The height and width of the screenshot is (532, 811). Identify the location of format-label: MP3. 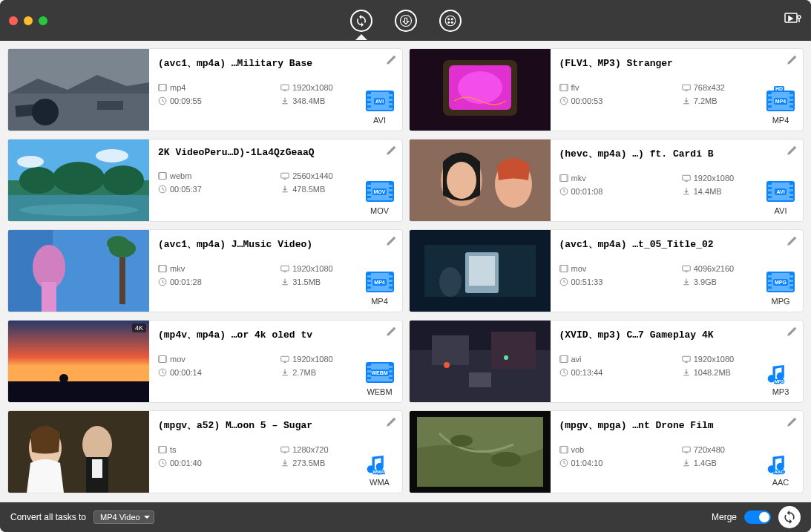
(781, 392).